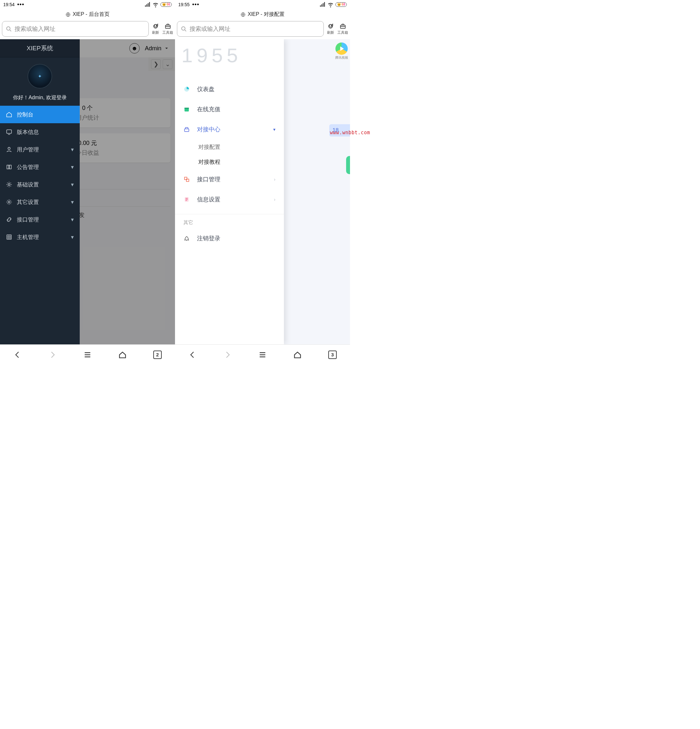 This screenshot has height=729, width=700. Describe the element at coordinates (40, 184) in the screenshot. I see `drawer-item-gear: 基础设置▾` at that location.